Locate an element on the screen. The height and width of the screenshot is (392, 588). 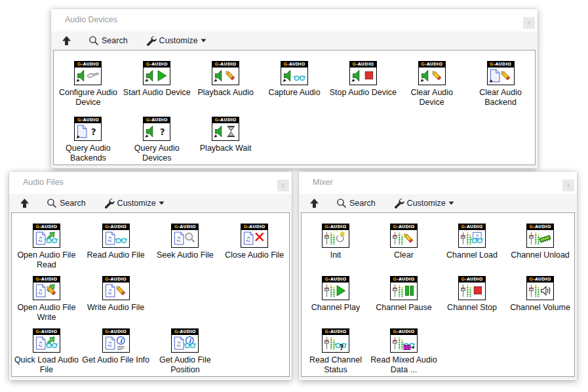
palette-item-query-audio-devices: G-AUDIO?Query Audio Devices is located at coordinates (157, 140).